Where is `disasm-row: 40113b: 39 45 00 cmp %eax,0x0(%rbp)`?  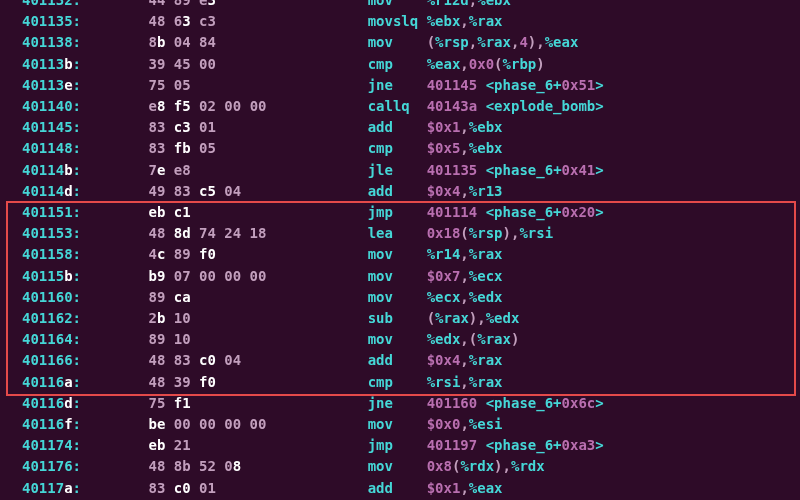 disasm-row: 40113b: 39 45 00 cmp %eax,0x0(%rbp) is located at coordinates (400, 64).